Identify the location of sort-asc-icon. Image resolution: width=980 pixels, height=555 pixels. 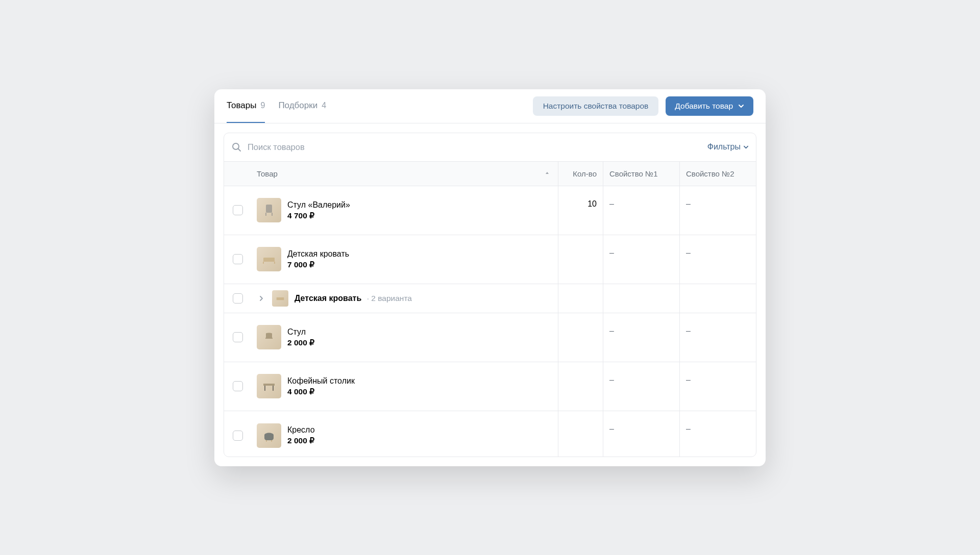
(547, 173).